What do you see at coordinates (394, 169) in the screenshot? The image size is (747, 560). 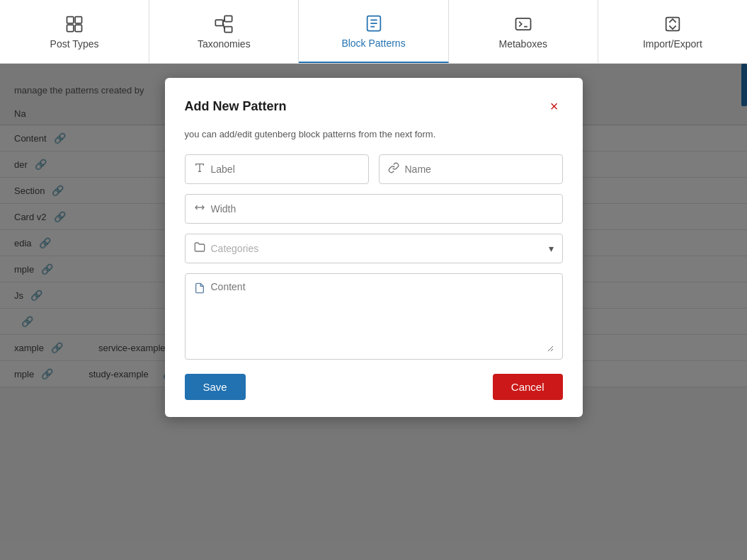 I see `link-field-icon` at bounding box center [394, 169].